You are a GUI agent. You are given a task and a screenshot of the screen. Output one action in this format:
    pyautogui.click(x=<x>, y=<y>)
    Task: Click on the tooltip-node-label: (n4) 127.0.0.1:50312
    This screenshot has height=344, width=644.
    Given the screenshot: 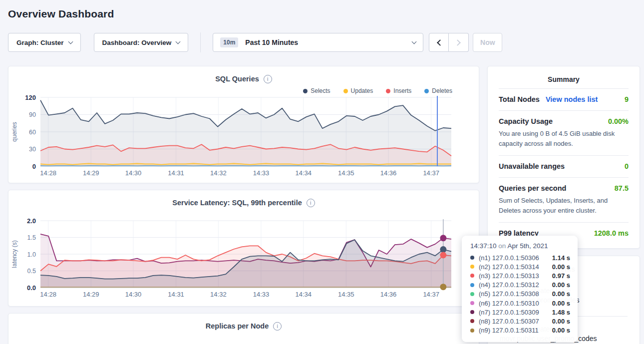 What is the action you would take?
    pyautogui.click(x=509, y=285)
    